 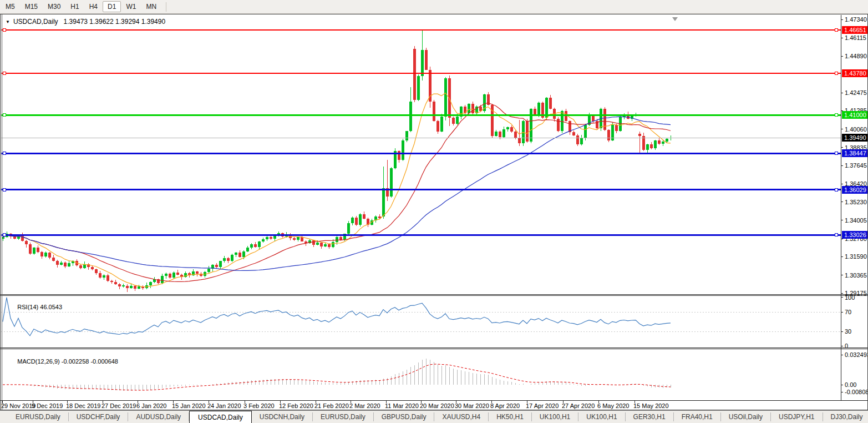 I want to click on timeframe-button-m15: M15, so click(x=31, y=7).